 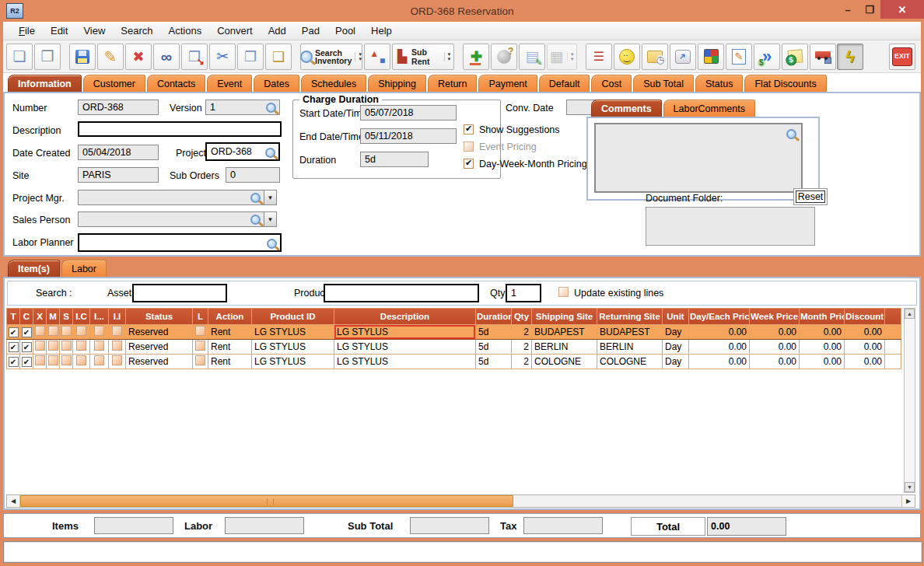 What do you see at coordinates (84, 268) in the screenshot?
I see `tab-labor: Labor` at bounding box center [84, 268].